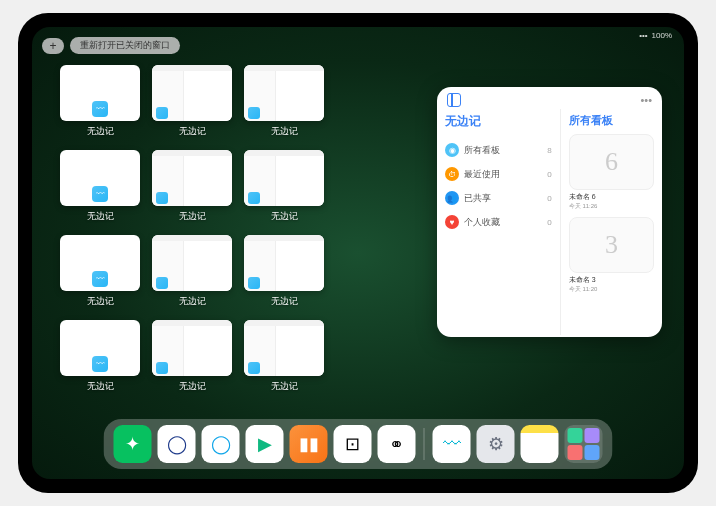 Image resolution: width=716 pixels, height=506 pixels. Describe the element at coordinates (53, 46) in the screenshot. I see `add-window-button: +` at that location.